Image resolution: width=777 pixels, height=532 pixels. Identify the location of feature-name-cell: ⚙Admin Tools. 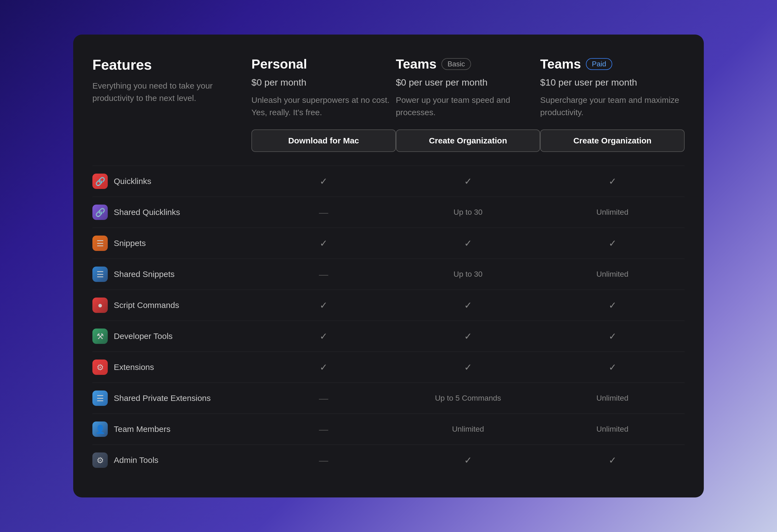
(172, 460).